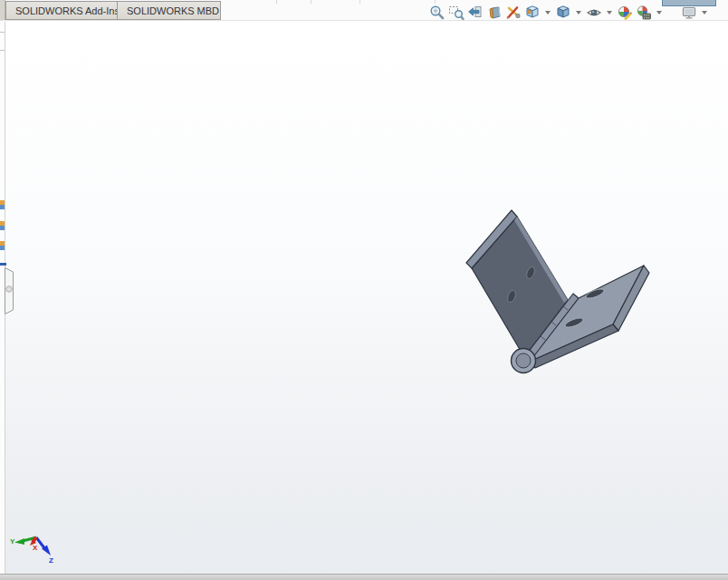  I want to click on view-settings-icon, so click(689, 13).